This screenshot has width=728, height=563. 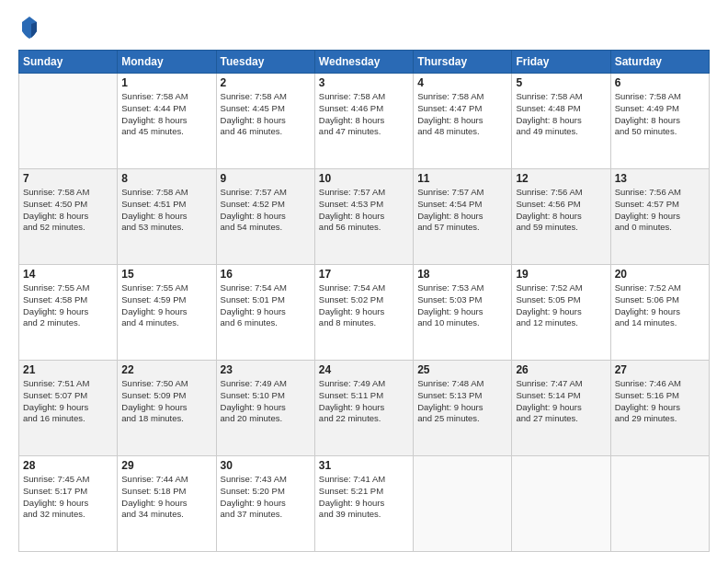 What do you see at coordinates (463, 313) in the screenshot?
I see `calendar-cell: 18Sunrise: 7:53 AM Sunset: 5:03 PM Dayli…` at bounding box center [463, 313].